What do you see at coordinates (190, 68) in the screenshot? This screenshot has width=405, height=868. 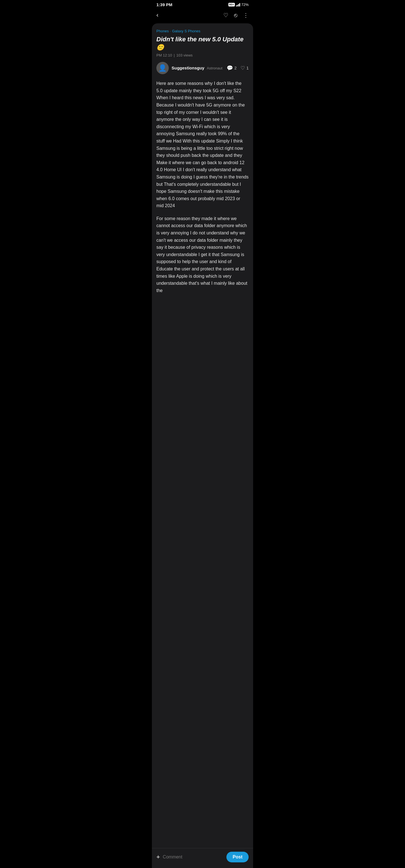 I see `author-info: 👤 Suggestionsguy Astronaut` at bounding box center [190, 68].